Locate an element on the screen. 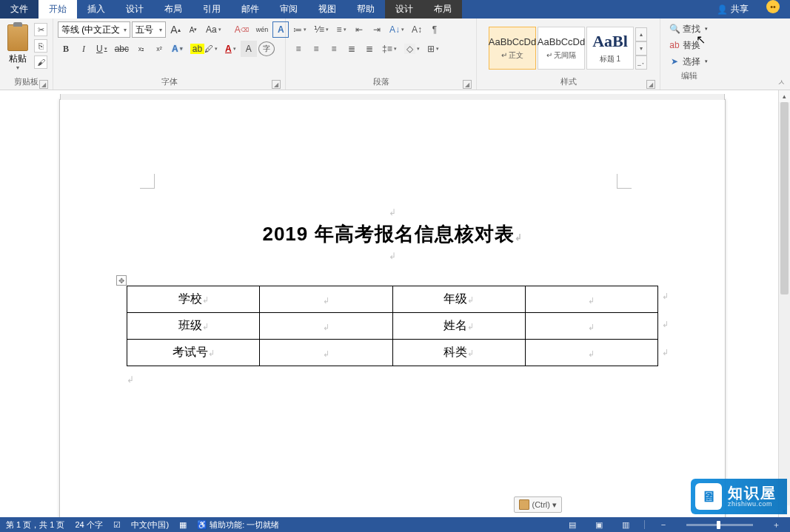  find-button: 🔍查找▾ is located at coordinates (689, 29).